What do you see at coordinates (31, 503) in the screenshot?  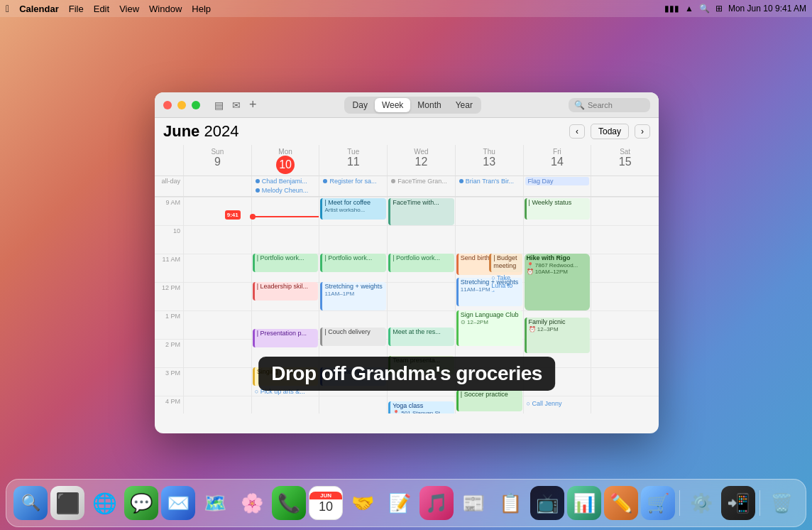 I see `dock-finder: 🔍` at bounding box center [31, 503].